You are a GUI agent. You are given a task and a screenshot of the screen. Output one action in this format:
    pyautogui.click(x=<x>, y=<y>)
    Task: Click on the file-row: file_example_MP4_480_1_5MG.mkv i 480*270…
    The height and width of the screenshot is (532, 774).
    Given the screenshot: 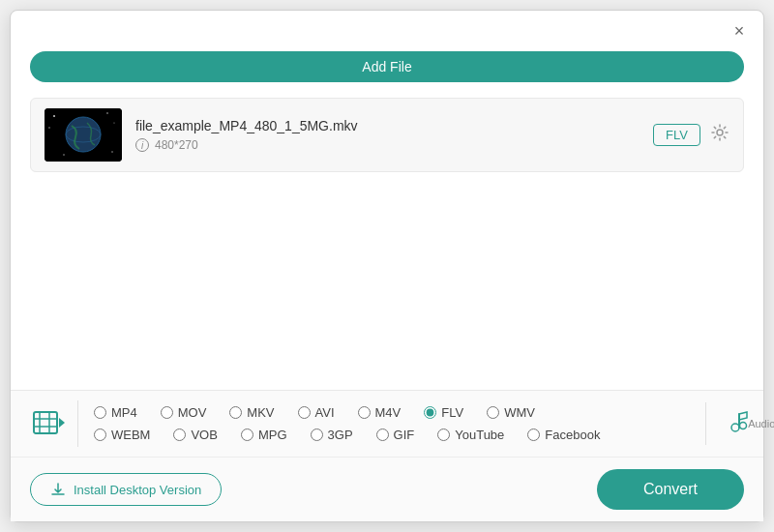 What is the action you would take?
    pyautogui.click(x=387, y=135)
    